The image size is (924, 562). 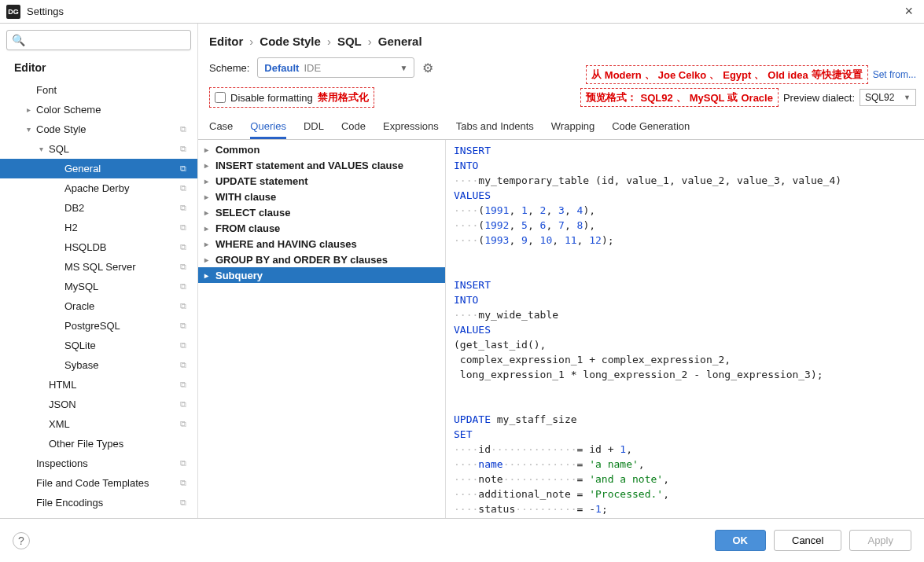 I want to click on tree-item-label: Inspections, so click(x=62, y=464).